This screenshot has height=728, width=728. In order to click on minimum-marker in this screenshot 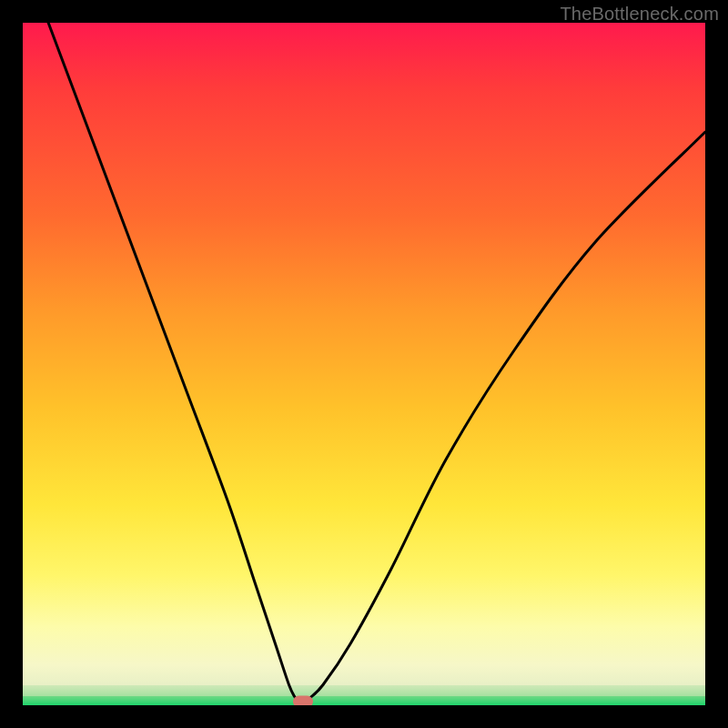, I will do `click(303, 701)`.